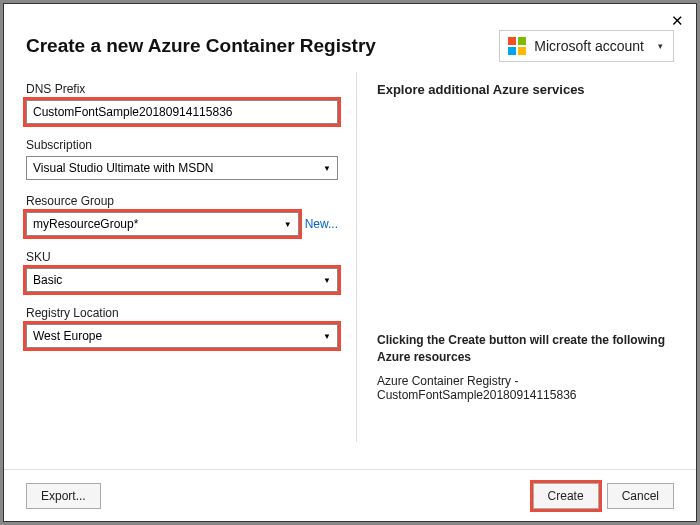  I want to click on location-value: West Europe, so click(68, 336).